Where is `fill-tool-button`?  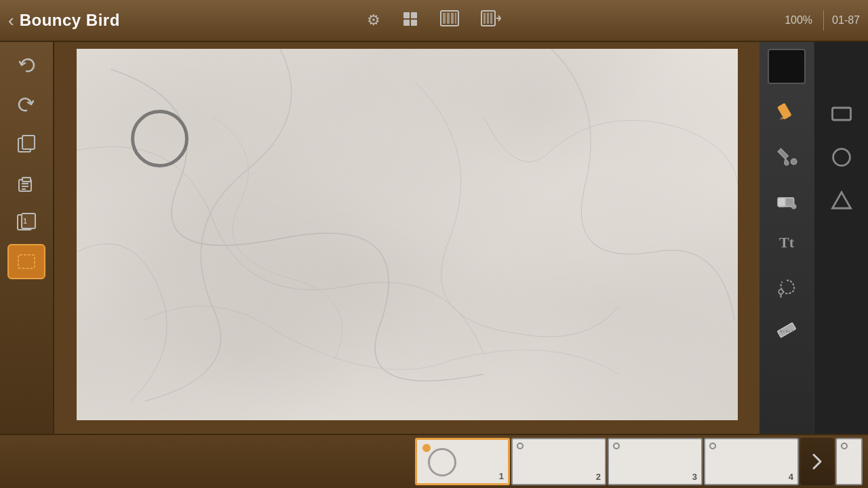 fill-tool-button is located at coordinates (787, 156).